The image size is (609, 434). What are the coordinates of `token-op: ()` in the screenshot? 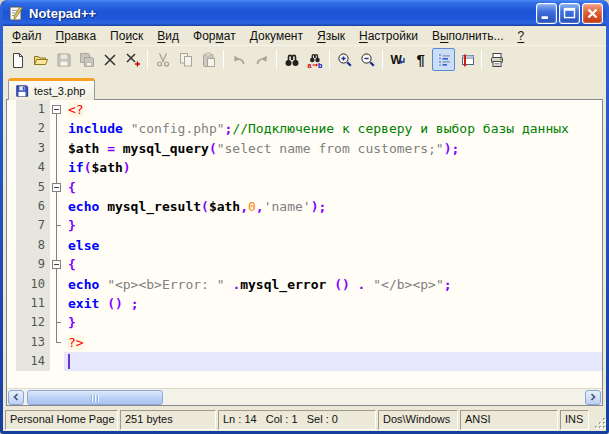 It's located at (115, 304).